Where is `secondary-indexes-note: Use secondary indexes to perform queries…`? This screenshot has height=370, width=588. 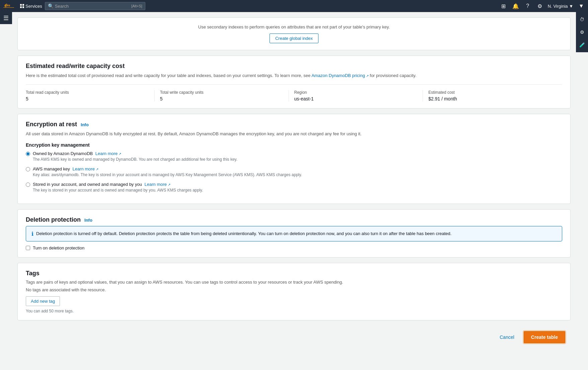
secondary-indexes-note: Use secondary indexes to perform queries… is located at coordinates (294, 27).